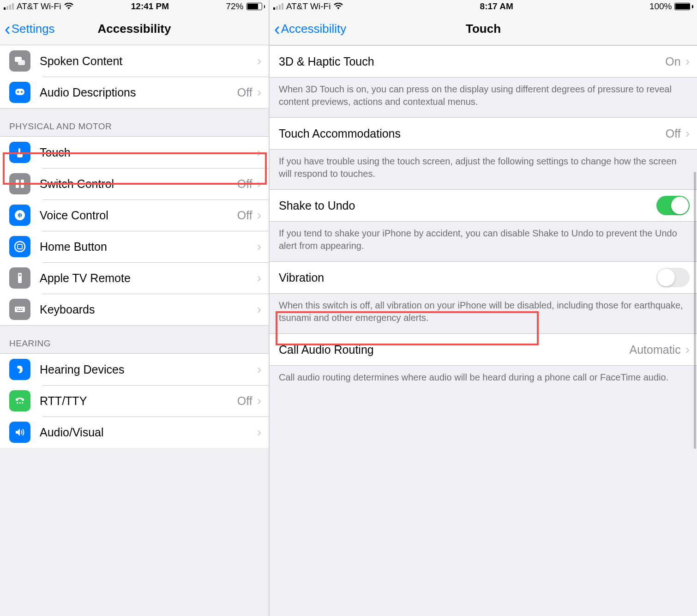  I want to click on row-3d-haptic-touch: 3D & Haptic Touch On ›, so click(483, 61).